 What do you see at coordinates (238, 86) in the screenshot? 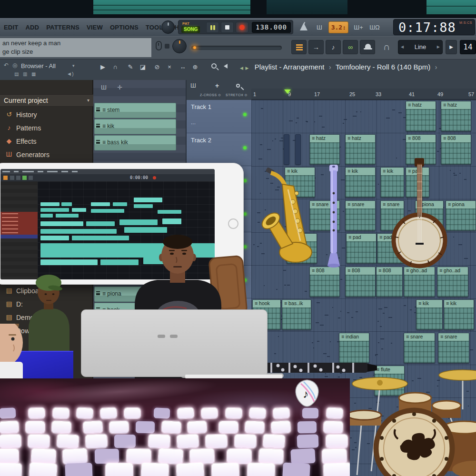
I see `key-icon` at bounding box center [238, 86].